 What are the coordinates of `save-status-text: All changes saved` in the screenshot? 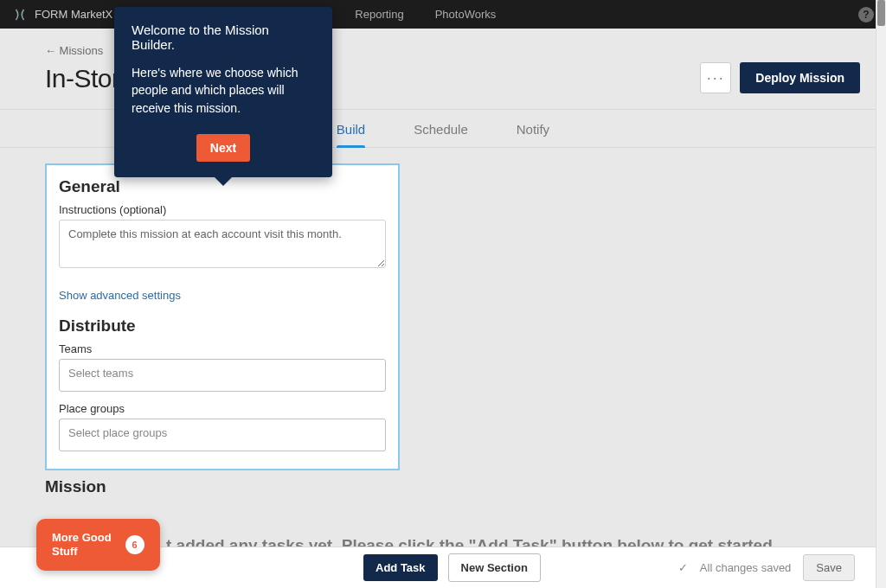 It's located at (746, 567).